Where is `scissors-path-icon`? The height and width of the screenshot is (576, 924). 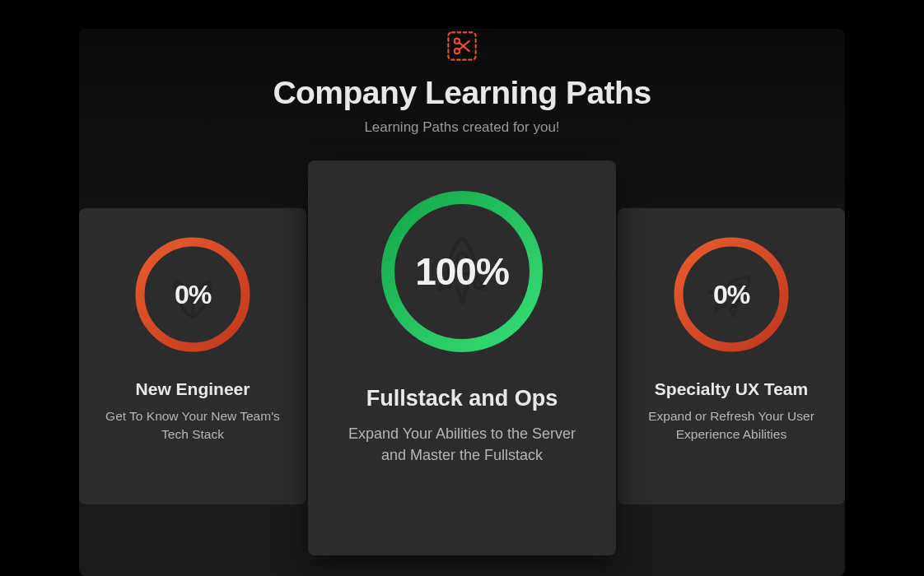
scissors-path-icon is located at coordinates (462, 46).